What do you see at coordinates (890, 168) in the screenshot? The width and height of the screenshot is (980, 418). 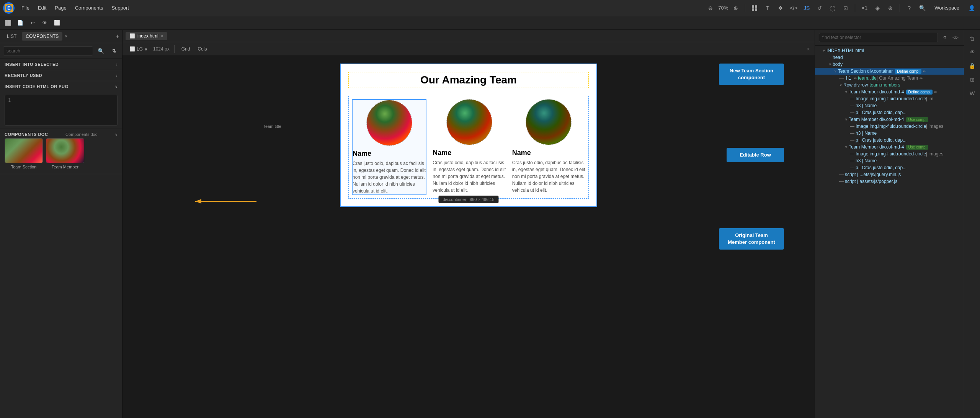 I see `tree-item-p-3: — p | Cras justo odio, dap...` at bounding box center [890, 168].